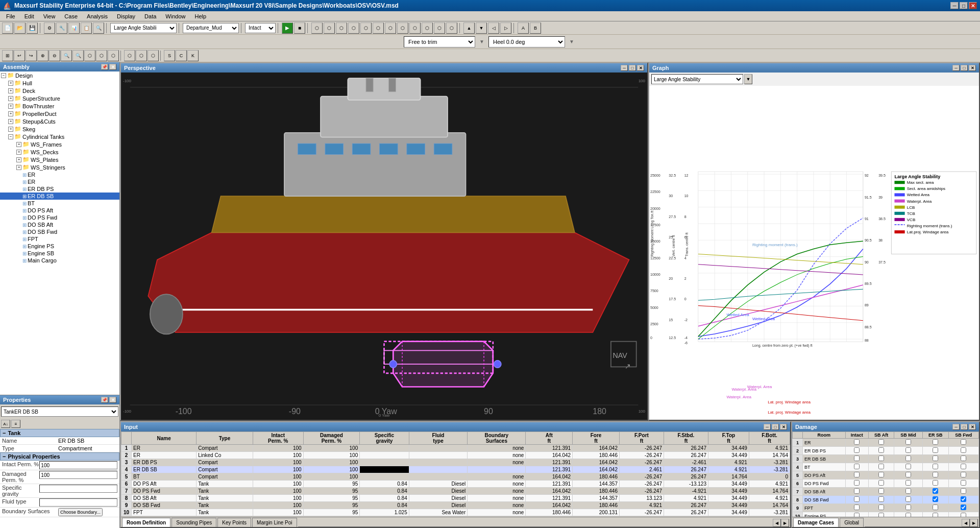 The width and height of the screenshot is (980, 528). I want to click on btn3: 🔧, so click(62, 28).